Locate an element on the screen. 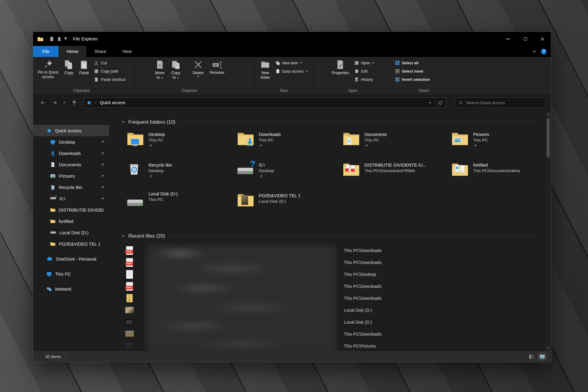  maximize-button is located at coordinates (525, 39).